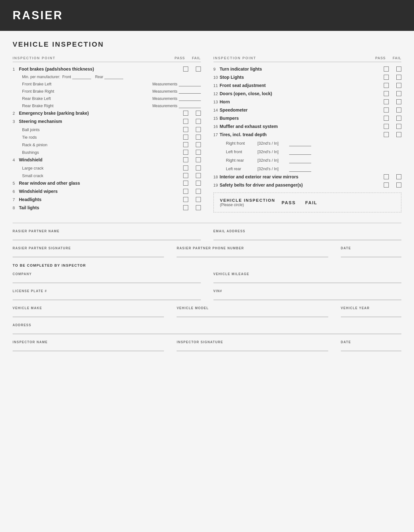 The width and height of the screenshot is (414, 532). What do you see at coordinates (186, 113) in the screenshot?
I see `item-2-pass-checkbox` at bounding box center [186, 113].